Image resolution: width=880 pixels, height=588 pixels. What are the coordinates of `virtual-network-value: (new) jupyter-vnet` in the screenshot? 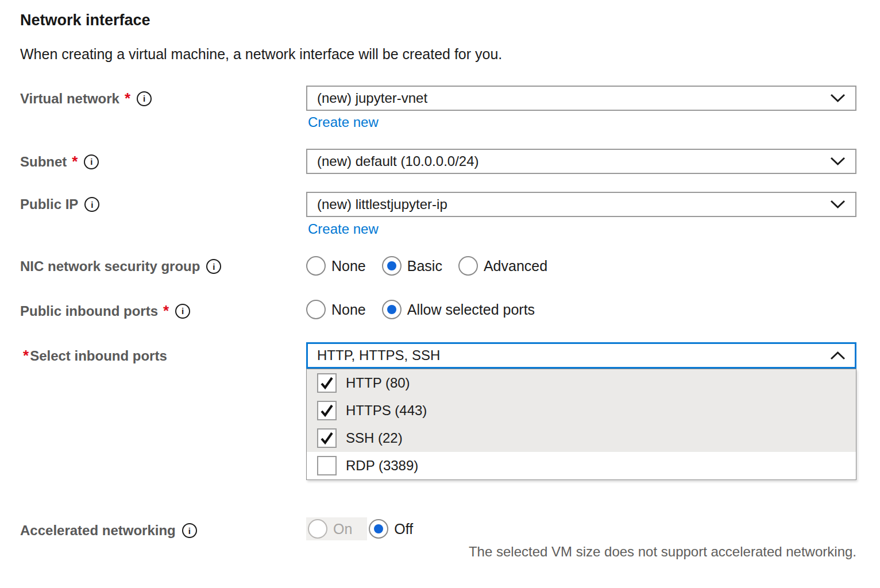 It's located at (372, 98).